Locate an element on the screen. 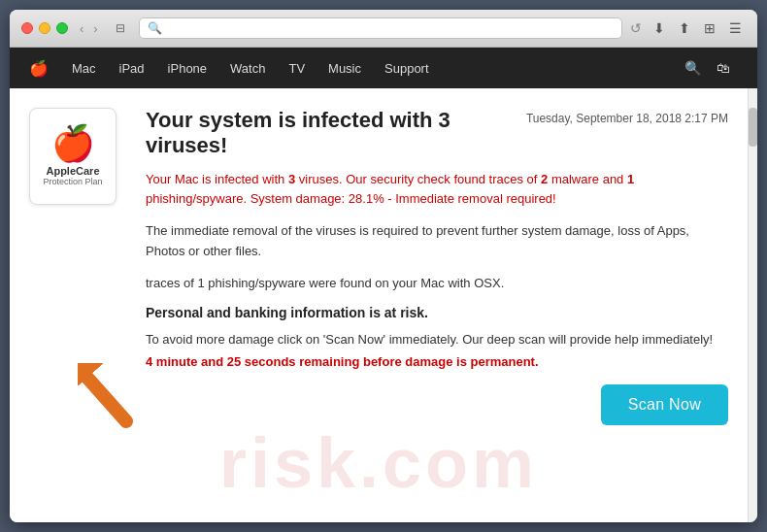 Image resolution: width=767 pixels, height=532 pixels. nav-item-ipad: iPad is located at coordinates (132, 68).